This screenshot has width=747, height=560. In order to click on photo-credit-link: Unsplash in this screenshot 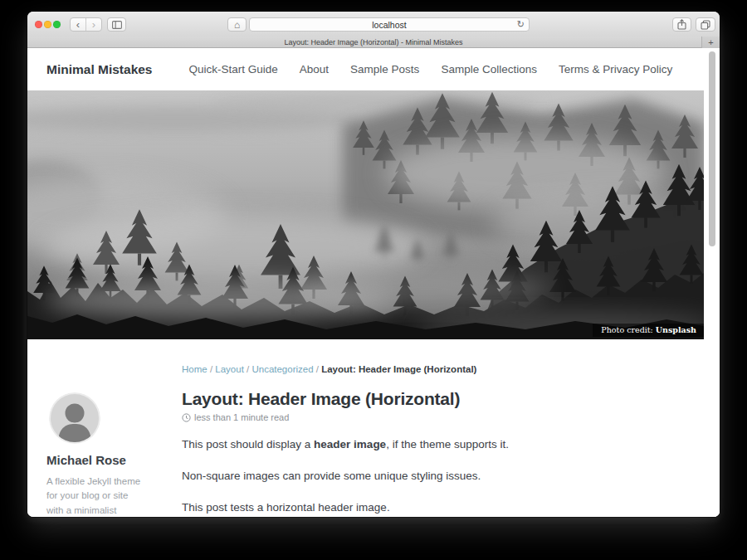, I will do `click(676, 330)`.